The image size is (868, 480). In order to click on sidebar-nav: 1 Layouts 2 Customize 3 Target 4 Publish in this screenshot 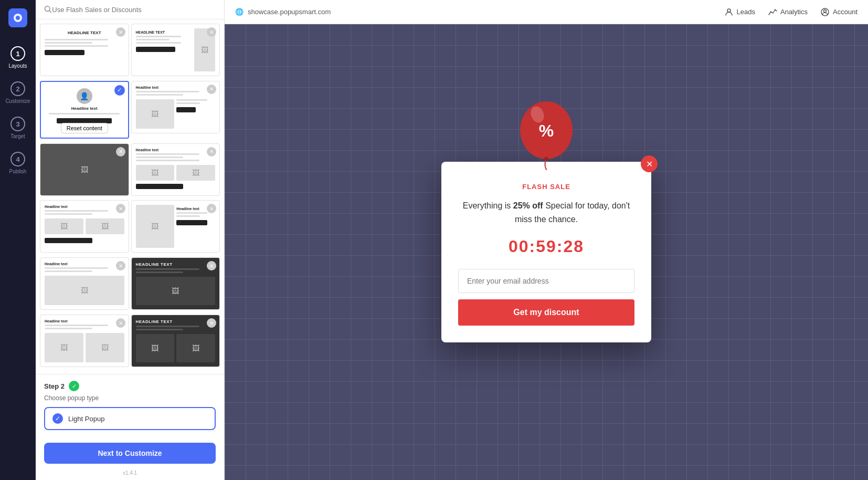, I will do `click(18, 240)`.